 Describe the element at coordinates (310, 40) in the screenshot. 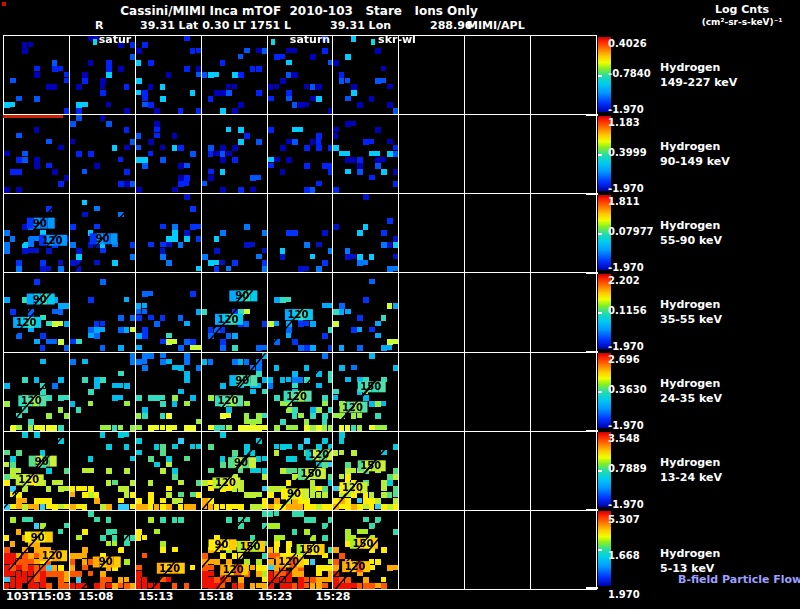

I see `event-label-saturn: saturn` at that location.